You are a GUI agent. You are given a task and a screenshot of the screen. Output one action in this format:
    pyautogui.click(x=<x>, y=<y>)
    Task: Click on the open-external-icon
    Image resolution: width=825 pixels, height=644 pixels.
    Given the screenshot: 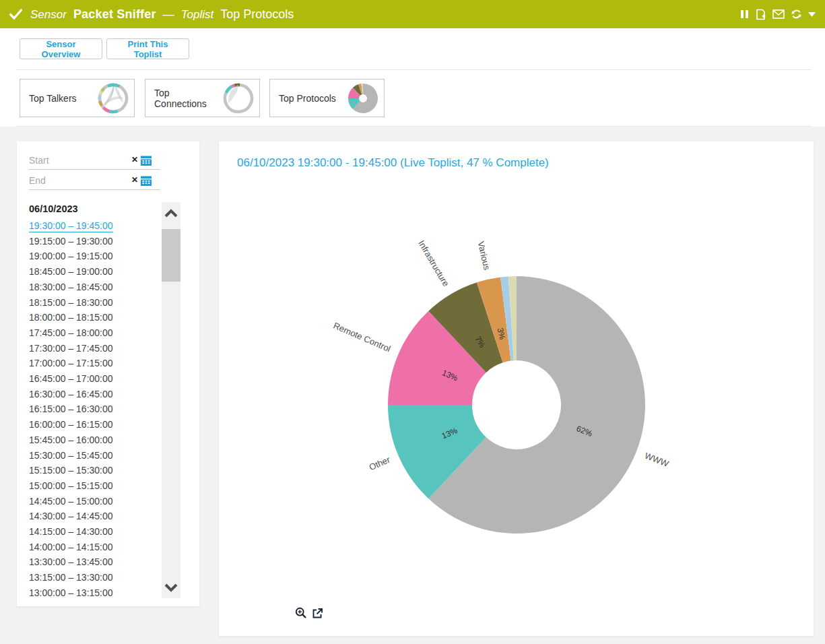 What is the action you would take?
    pyautogui.click(x=318, y=613)
    